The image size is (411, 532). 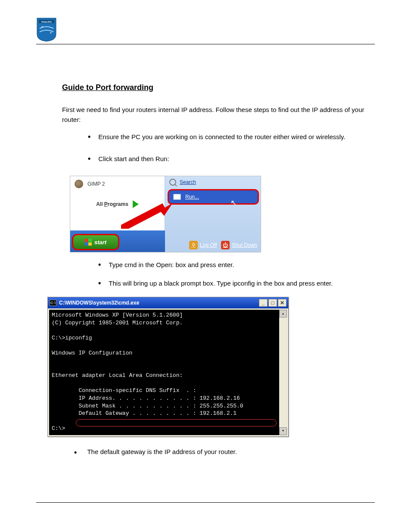 I want to click on startmenu-right-panel: Search Run... ↖ ⚲ Log Off ⏻ Shut Down, so click(x=213, y=215).